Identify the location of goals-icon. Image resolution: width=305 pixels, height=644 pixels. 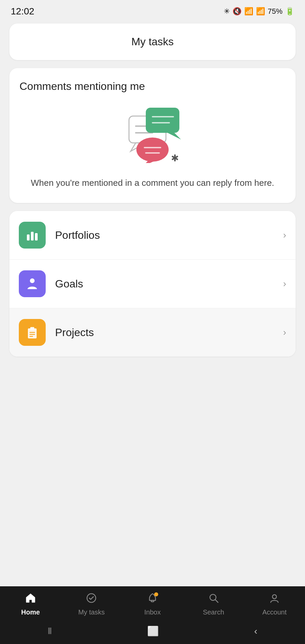
(32, 284).